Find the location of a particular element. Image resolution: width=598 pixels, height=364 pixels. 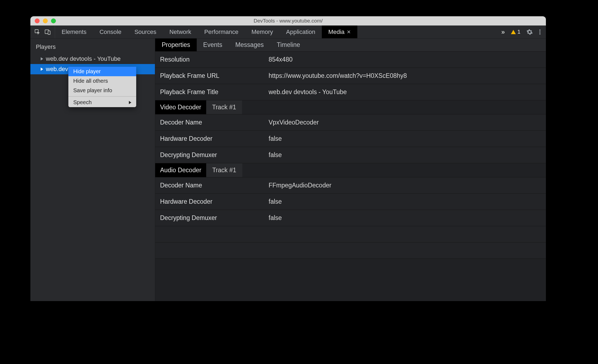

context-hide-all-others: Hide all others is located at coordinates (102, 81).